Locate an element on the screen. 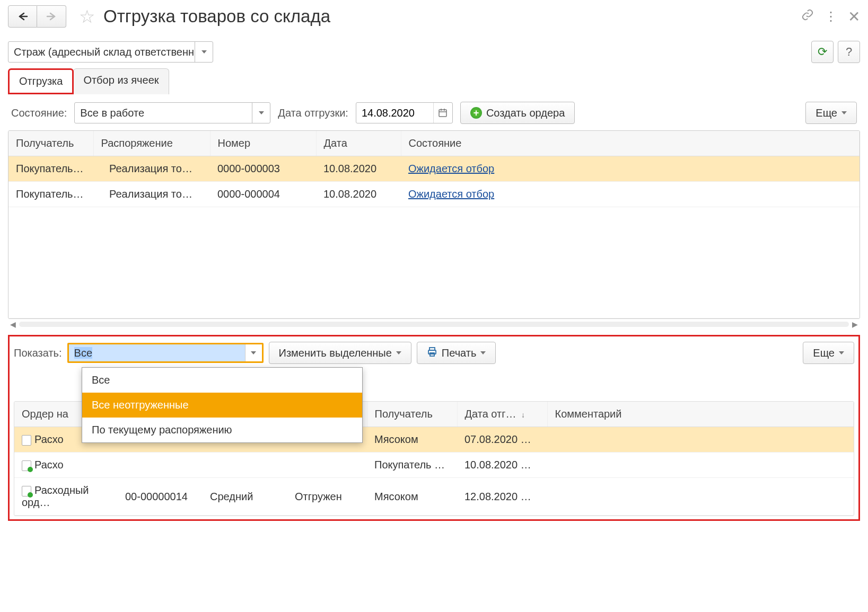 The height and width of the screenshot is (612, 868). col-ship-date: Дата отг… ↓ is located at coordinates (502, 414).